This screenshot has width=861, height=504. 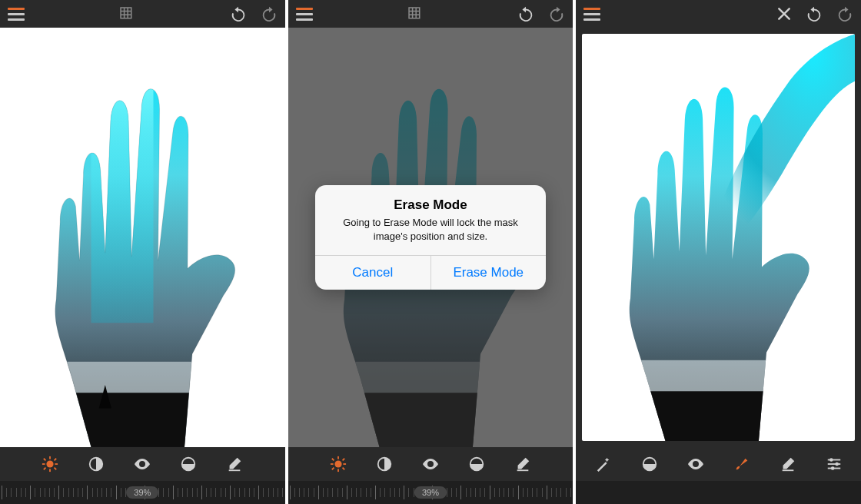 What do you see at coordinates (834, 464) in the screenshot?
I see `sliders-icon` at bounding box center [834, 464].